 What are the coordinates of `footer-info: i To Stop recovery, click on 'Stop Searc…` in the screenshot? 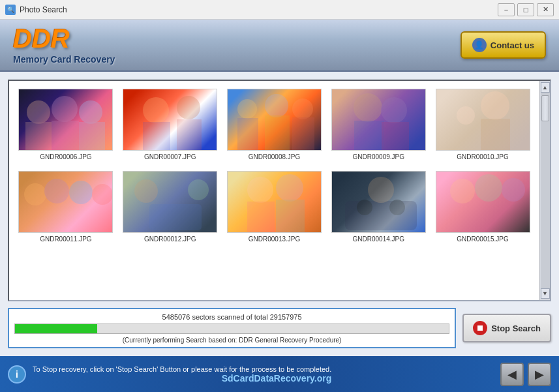 It's located at (254, 374).